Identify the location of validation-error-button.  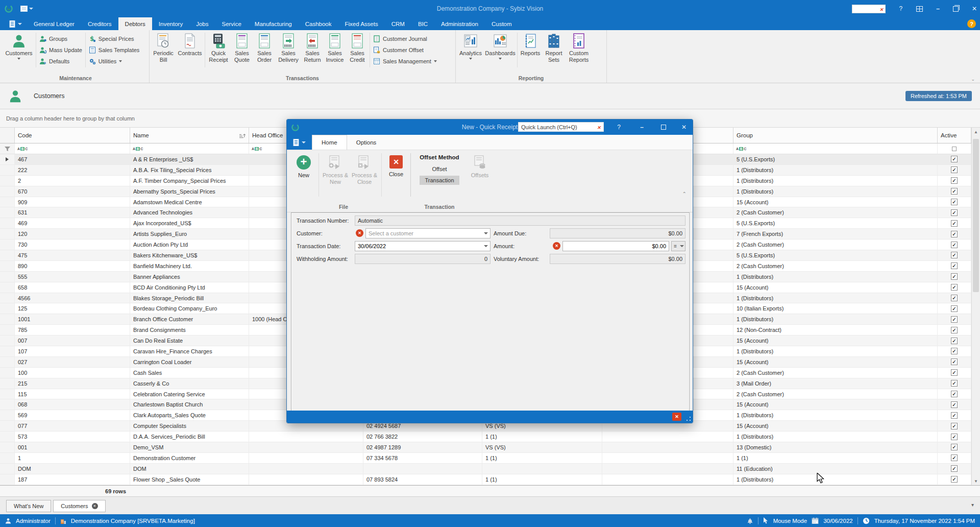
(677, 417).